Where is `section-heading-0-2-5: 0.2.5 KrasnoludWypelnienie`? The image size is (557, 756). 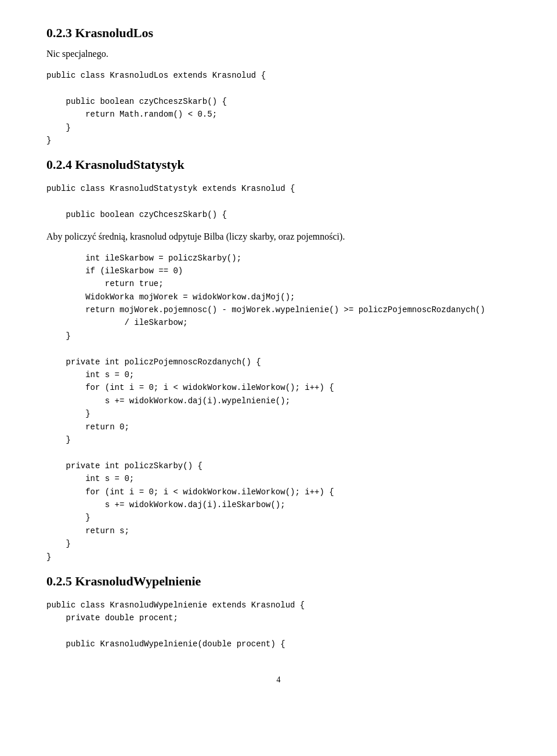 section-heading-0-2-5: 0.2.5 KrasnoludWypelnienie is located at coordinates (278, 581).